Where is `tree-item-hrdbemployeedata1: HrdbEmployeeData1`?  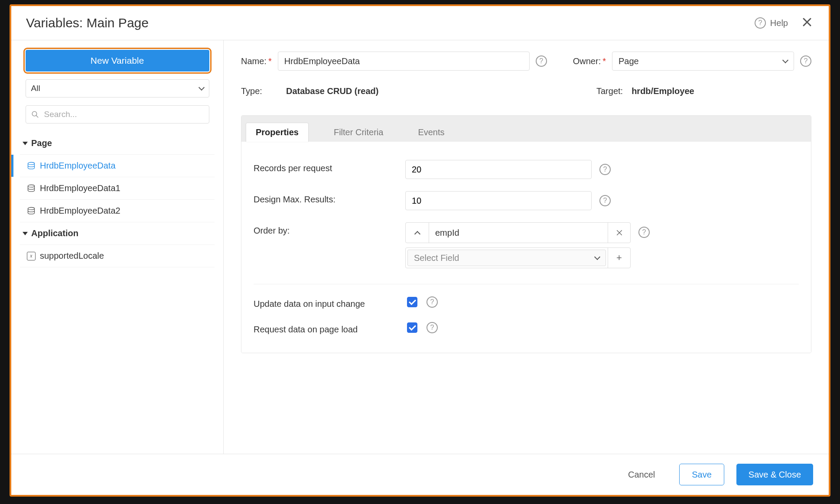 tree-item-hrdbemployeedata1: HrdbEmployeeData1 is located at coordinates (117, 188).